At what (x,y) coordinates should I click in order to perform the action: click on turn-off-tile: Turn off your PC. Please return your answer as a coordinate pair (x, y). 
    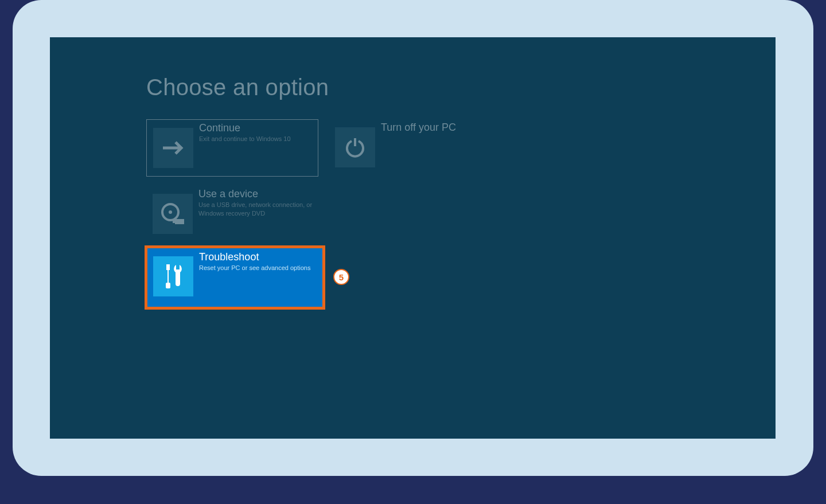
    Looking at the image, I should click on (421, 148).